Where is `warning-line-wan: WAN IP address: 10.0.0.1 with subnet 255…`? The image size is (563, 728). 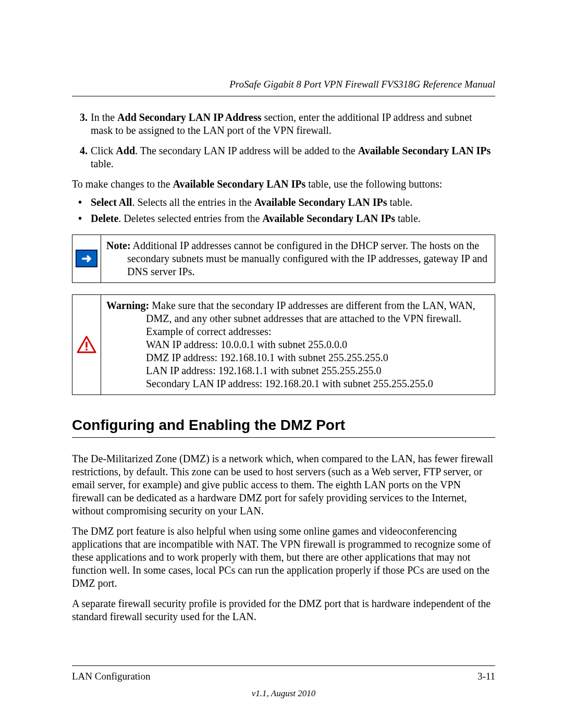
warning-line-wan: WAN IP address: 10.0.0.1 with subnet 255… is located at coordinates (318, 345).